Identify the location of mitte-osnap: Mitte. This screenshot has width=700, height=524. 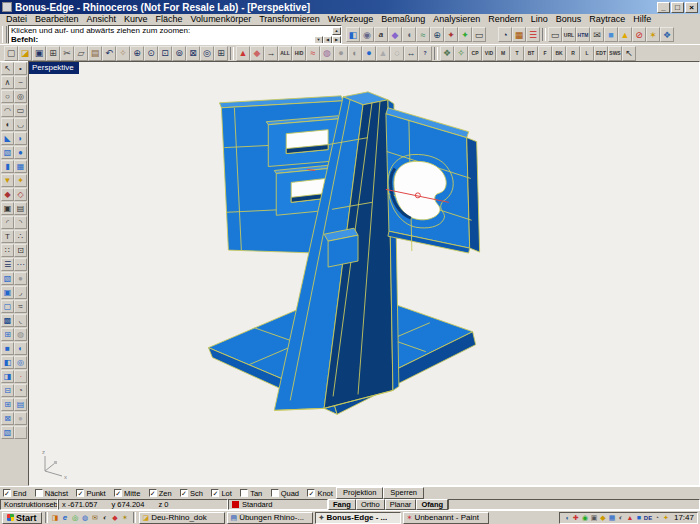
(127, 494).